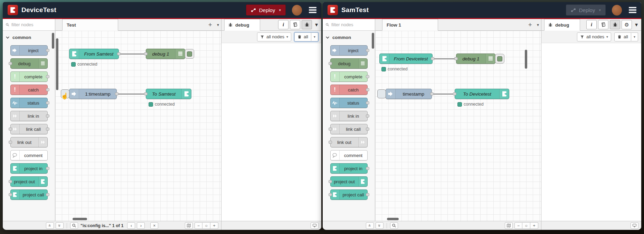 The height and width of the screenshot is (234, 644). I want to click on debug-message-list, so click(591, 132).